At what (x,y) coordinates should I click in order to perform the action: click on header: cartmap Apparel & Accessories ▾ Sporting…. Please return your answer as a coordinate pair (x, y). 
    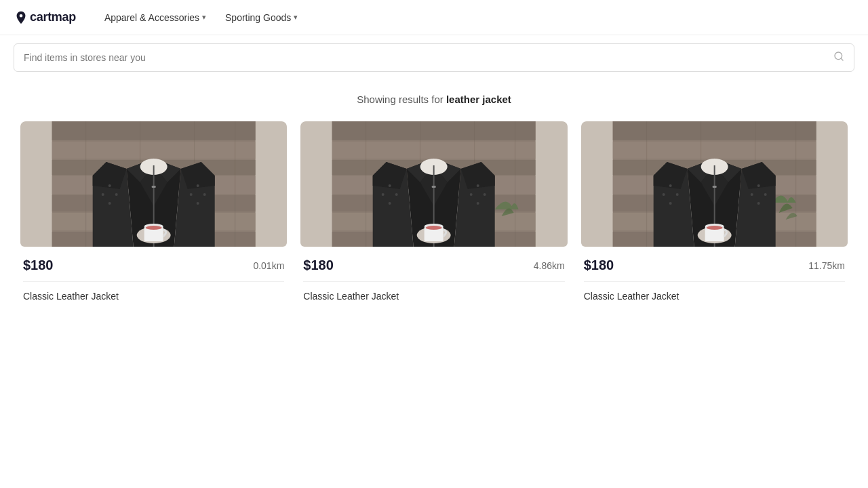
    Looking at the image, I should click on (434, 18).